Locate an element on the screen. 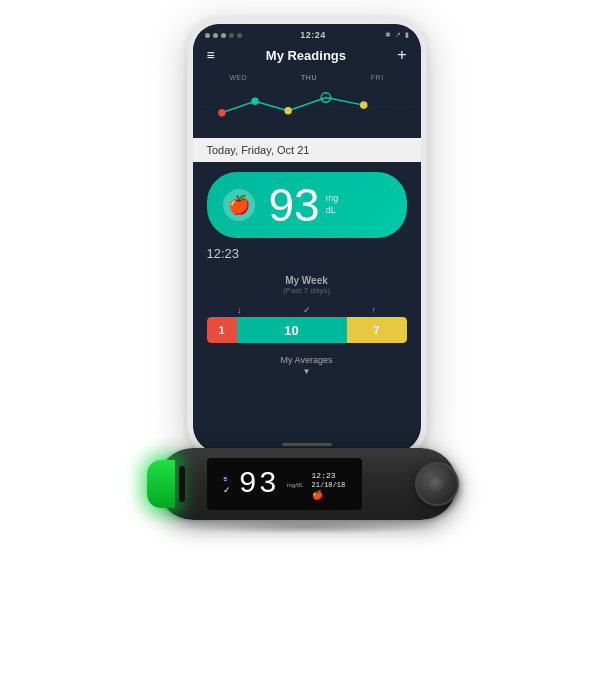 The image size is (613, 682). status-bar: 12:24 ✱ ↗ ▮ is located at coordinates (307, 33).